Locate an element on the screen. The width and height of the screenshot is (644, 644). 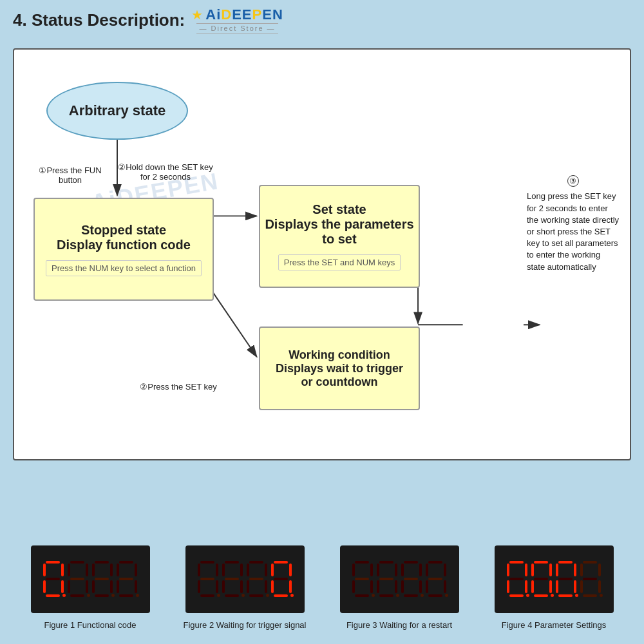
stopped-state-box: Stopped stateDisplay function code Press… is located at coordinates (124, 249).